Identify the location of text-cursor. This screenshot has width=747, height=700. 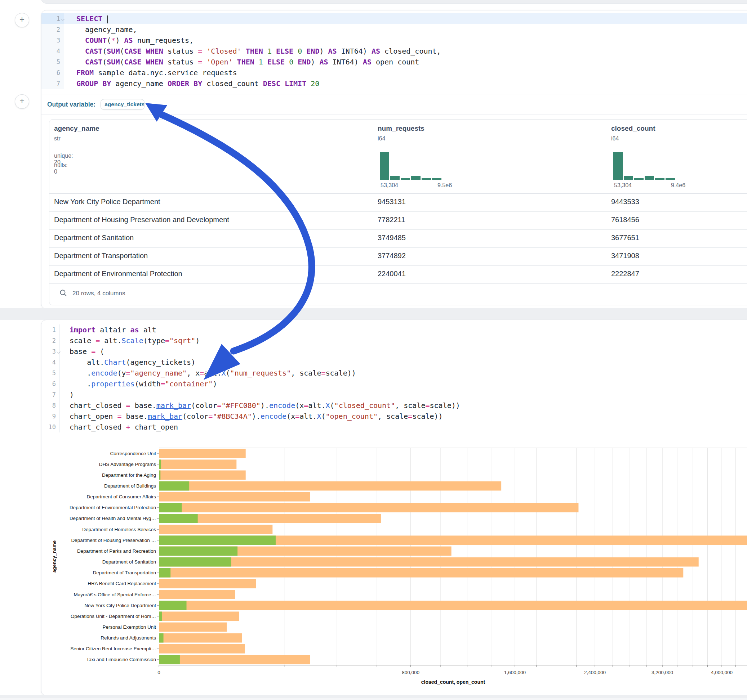
(108, 20).